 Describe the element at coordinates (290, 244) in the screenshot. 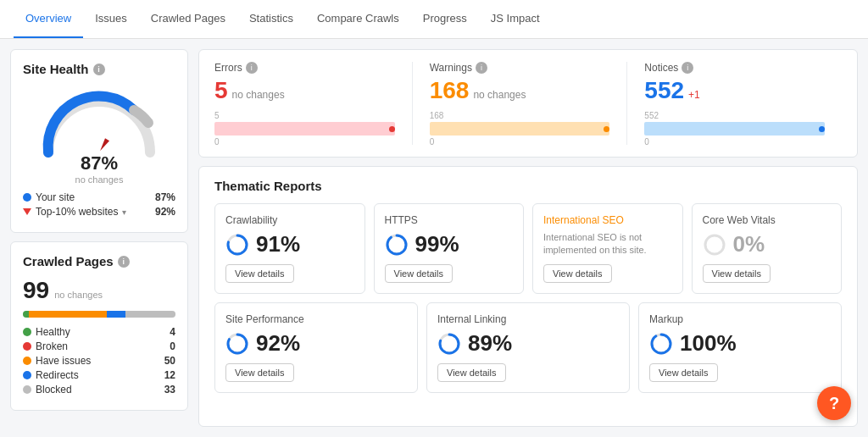

I see `crawlability-percent: 91%` at that location.